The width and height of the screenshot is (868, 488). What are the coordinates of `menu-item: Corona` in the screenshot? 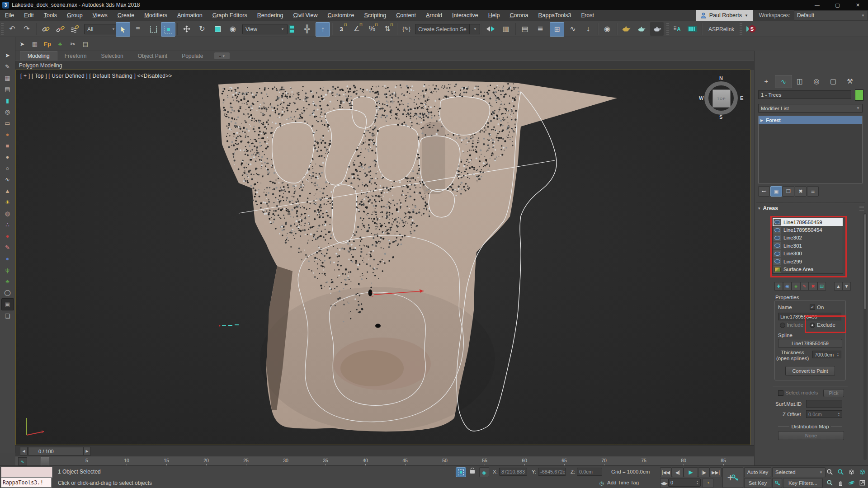 It's located at (519, 15).